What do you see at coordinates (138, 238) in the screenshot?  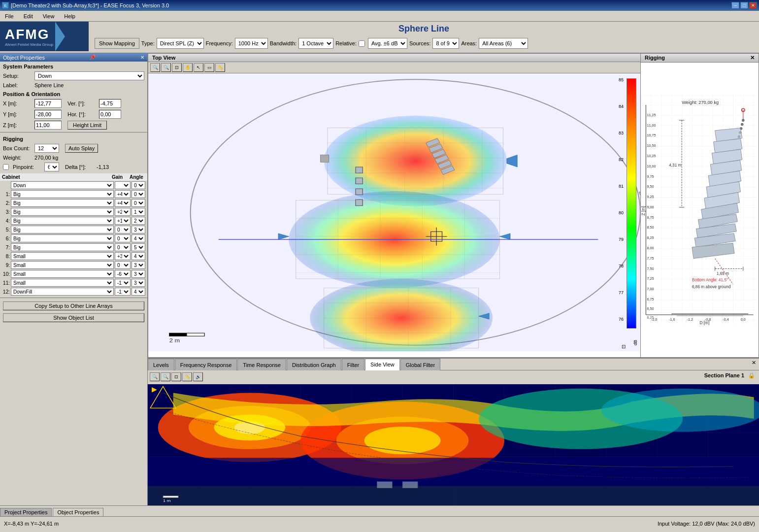 I see `cabinet-angle-6: 4` at bounding box center [138, 238].